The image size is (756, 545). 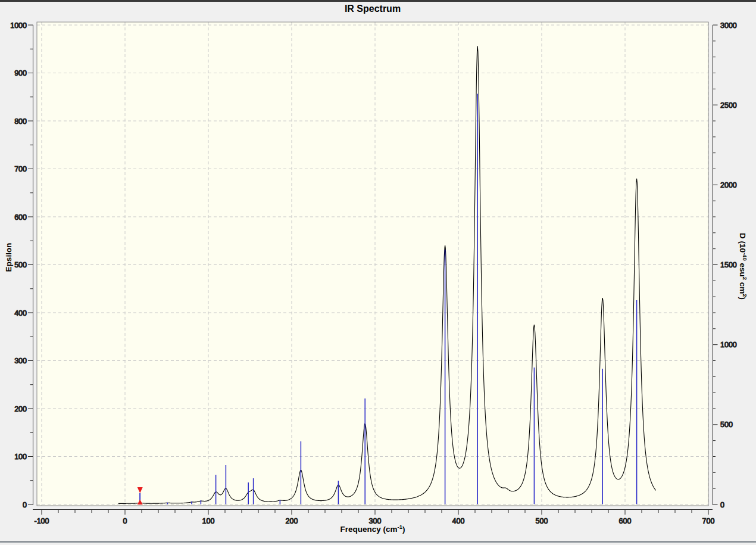 What do you see at coordinates (743, 243) in the screenshot?
I see `label-text: D (10` at bounding box center [743, 243].